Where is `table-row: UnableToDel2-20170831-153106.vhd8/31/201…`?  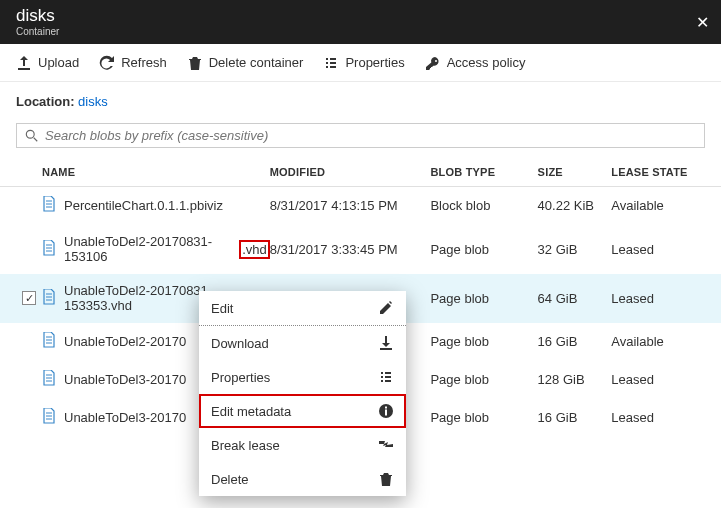
table-row: UnableToDel2-20170831-153106.vhd8/31/201… is located at coordinates (360, 250).